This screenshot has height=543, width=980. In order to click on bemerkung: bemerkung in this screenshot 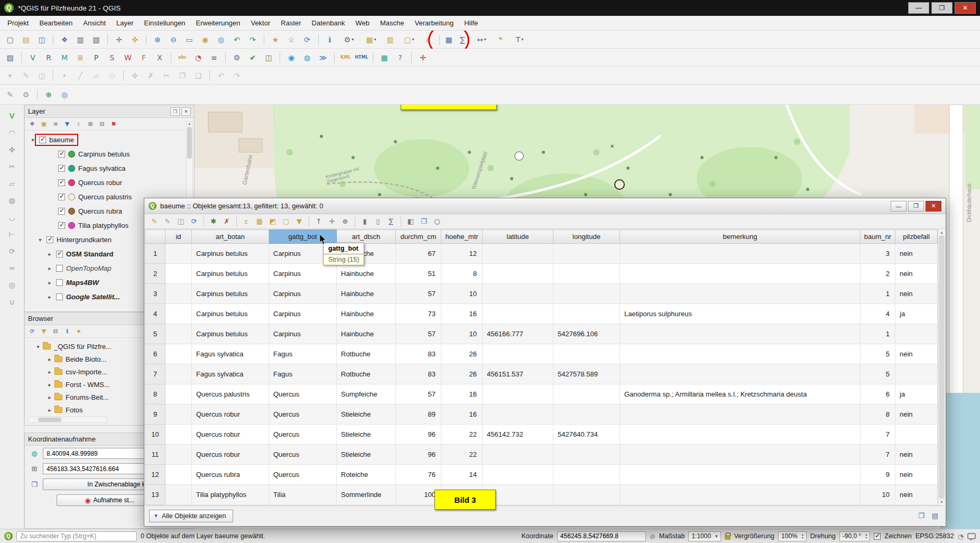, I will do `click(740, 237)`.